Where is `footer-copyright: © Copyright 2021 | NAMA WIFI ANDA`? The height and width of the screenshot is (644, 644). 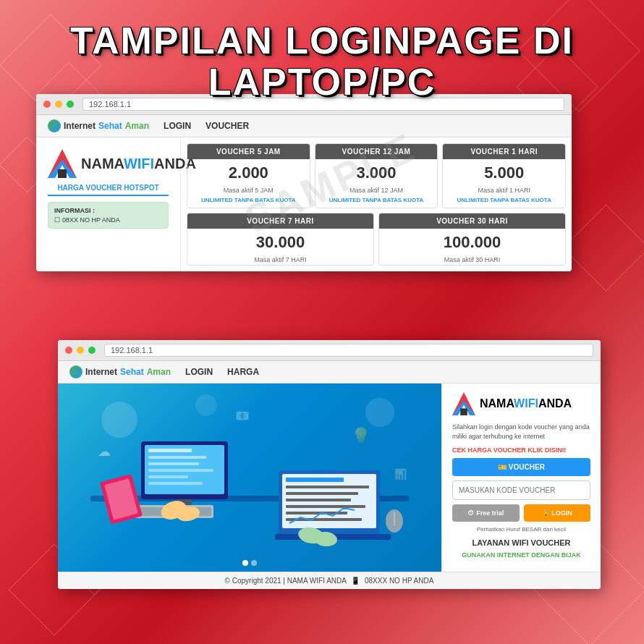
footer-copyright: © Copyright 2021 | NAMA WIFI ANDA is located at coordinates (286, 580).